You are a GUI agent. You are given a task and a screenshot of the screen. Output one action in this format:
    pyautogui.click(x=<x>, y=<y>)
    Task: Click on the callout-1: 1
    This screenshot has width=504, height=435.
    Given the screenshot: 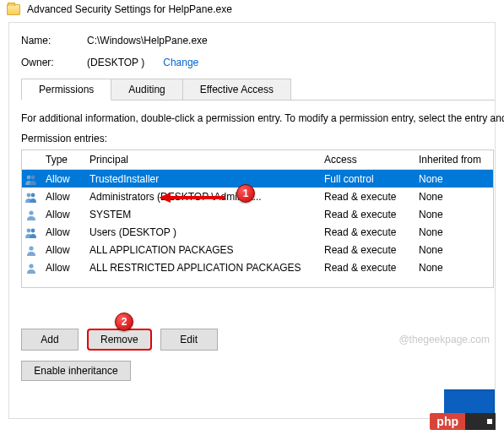 What is the action you would take?
    pyautogui.click(x=246, y=193)
    